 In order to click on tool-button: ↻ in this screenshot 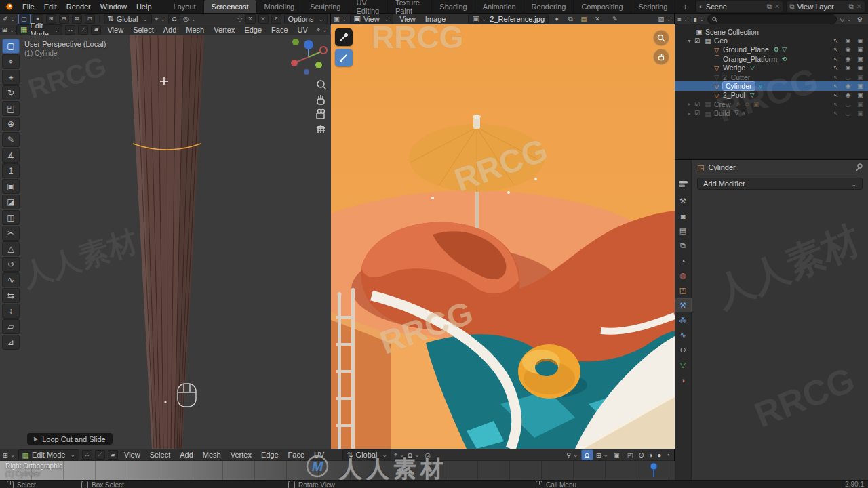, I will do `click(11, 93)`.